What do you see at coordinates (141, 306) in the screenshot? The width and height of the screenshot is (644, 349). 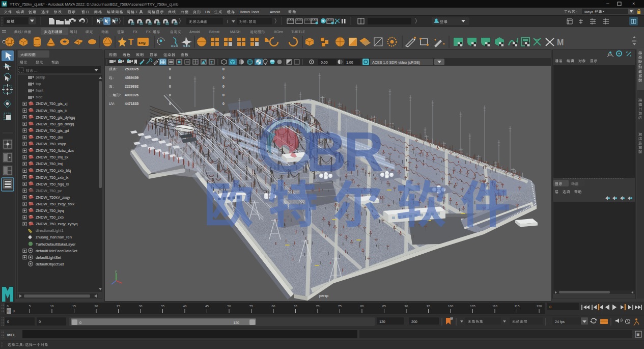 I see `svg-text: 30` at bounding box center [141, 306].